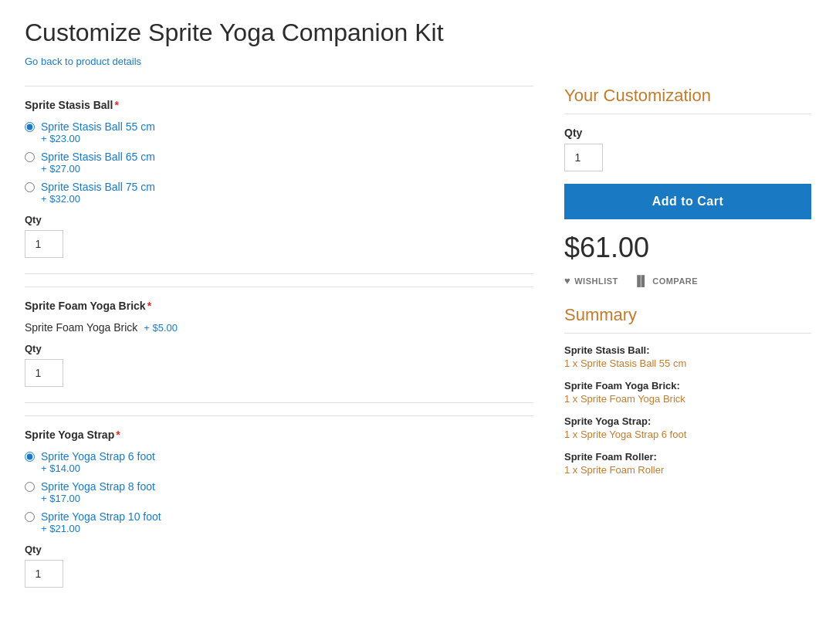  What do you see at coordinates (688, 320) in the screenshot?
I see `summary-title: Summary` at bounding box center [688, 320].